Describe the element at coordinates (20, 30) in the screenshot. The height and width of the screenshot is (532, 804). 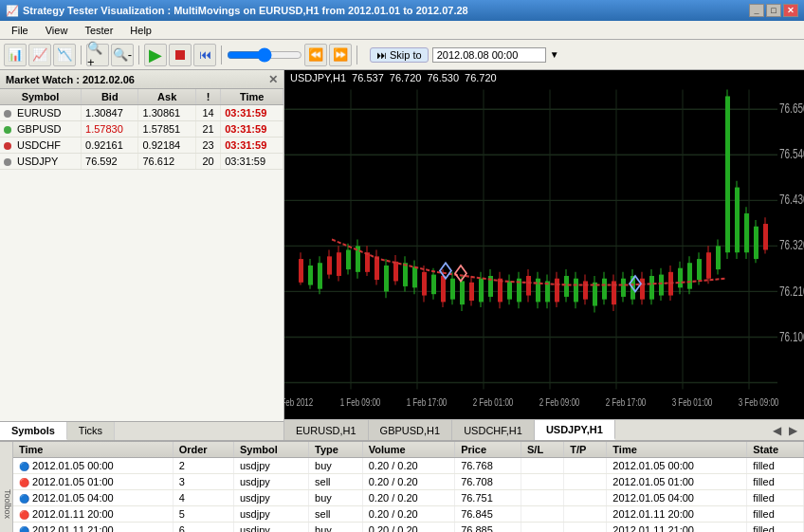
I see `menu-file: File` at that location.